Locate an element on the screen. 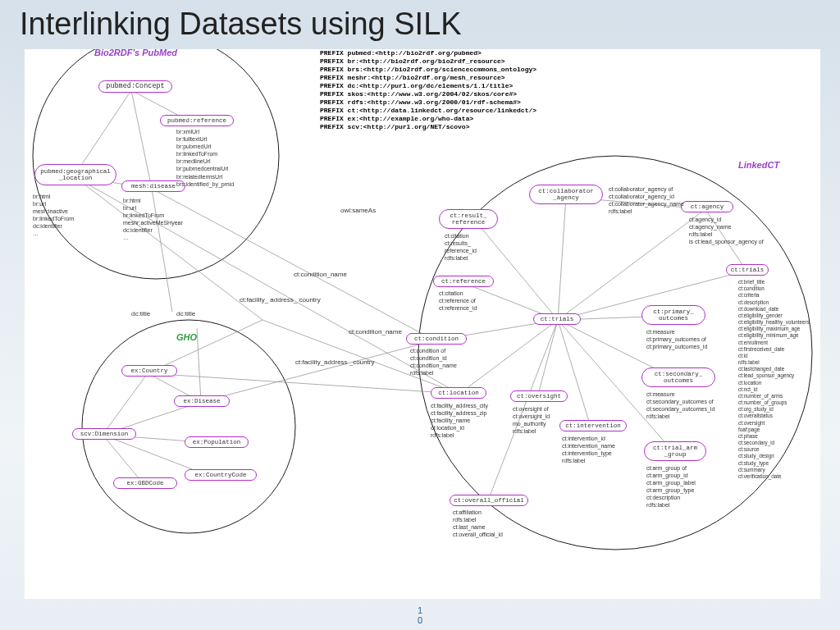 The image size is (840, 630). node-ex-countrycode: ex:CountryCode is located at coordinates (221, 475).